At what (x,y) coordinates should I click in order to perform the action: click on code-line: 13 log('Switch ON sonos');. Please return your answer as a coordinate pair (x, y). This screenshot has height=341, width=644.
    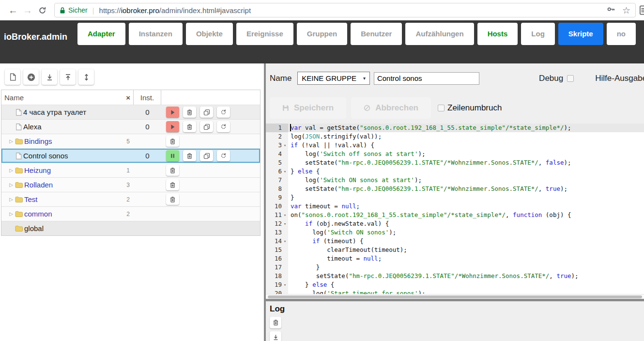
    Looking at the image, I should click on (455, 232).